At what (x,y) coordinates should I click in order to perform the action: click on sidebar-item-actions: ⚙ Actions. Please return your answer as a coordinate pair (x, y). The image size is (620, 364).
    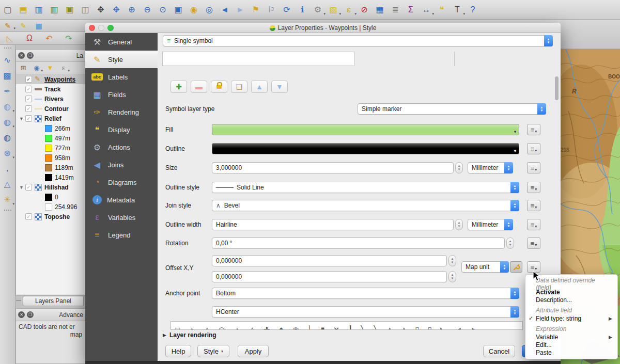
    Looking at the image, I should click on (121, 147).